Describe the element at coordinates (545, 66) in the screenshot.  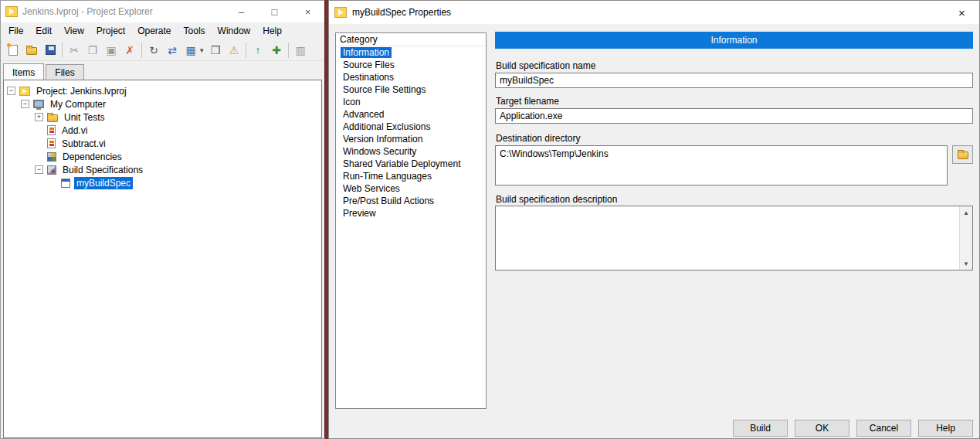
I see `build-spec-name-label: Build specification name` at that location.